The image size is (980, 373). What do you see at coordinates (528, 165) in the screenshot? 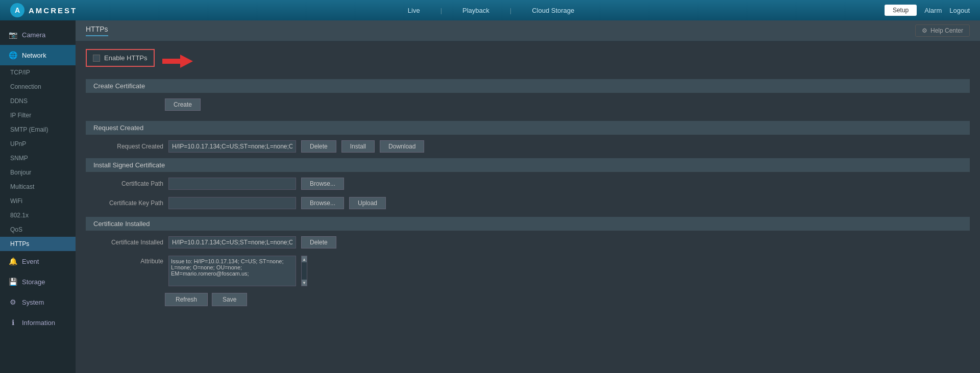
I see `section-install-signed: Install Signed Certificate` at bounding box center [528, 165].